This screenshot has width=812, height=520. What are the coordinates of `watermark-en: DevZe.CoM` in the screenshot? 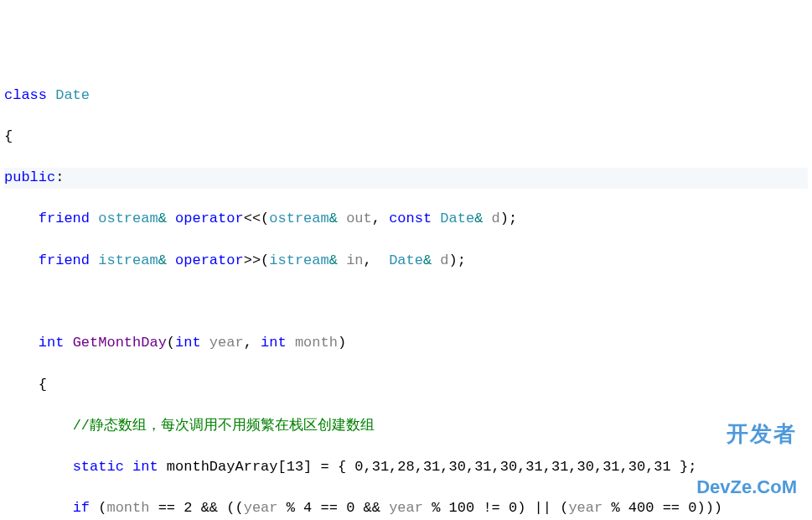 It's located at (747, 487).